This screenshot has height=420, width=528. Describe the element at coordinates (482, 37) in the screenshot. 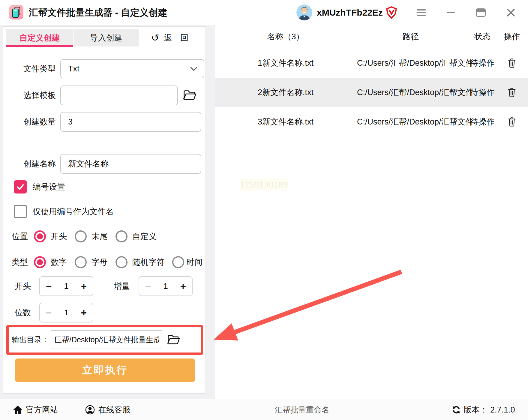

I see `column-header-status: 状态` at that location.